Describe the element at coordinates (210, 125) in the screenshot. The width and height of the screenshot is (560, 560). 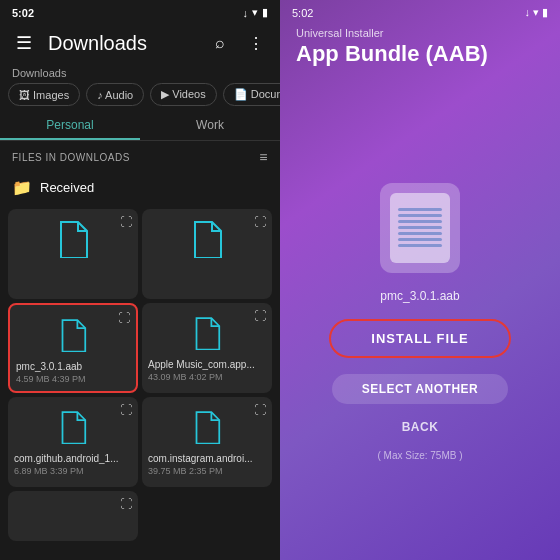
I see `tab-work: Work` at that location.